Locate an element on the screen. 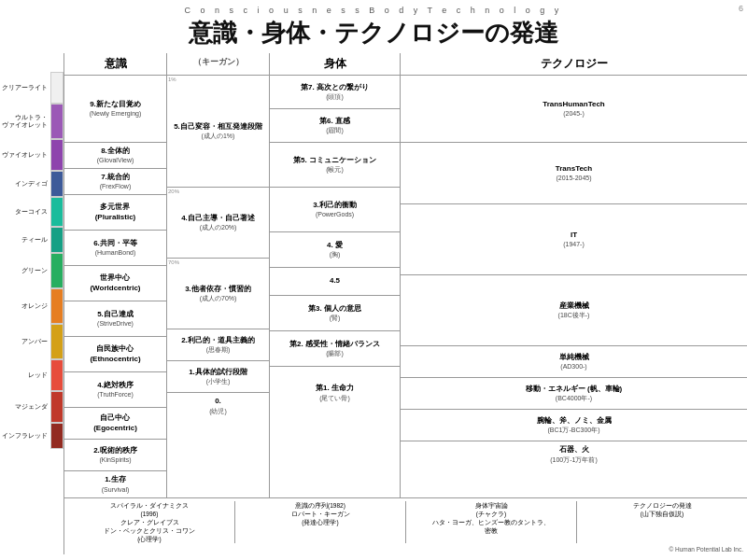  color-label: ターコイス is located at coordinates (25, 212).